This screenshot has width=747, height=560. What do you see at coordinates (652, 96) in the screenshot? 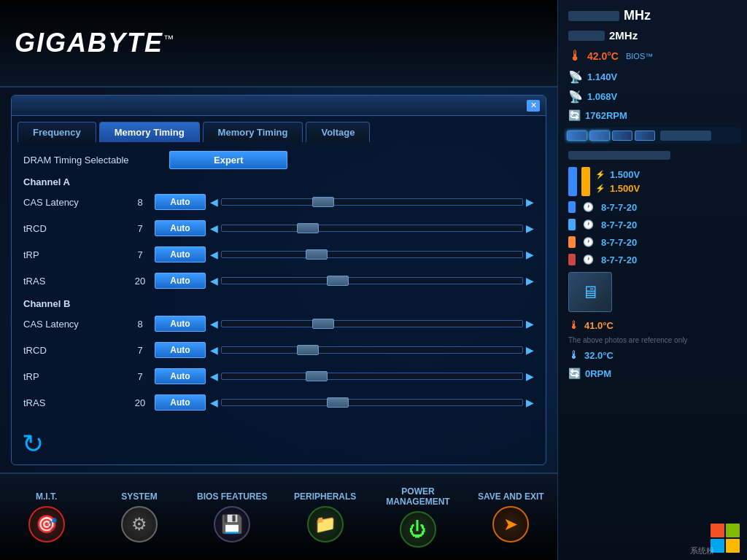
I see `voltage2-row: 📡 1.068V` at bounding box center [652, 96].